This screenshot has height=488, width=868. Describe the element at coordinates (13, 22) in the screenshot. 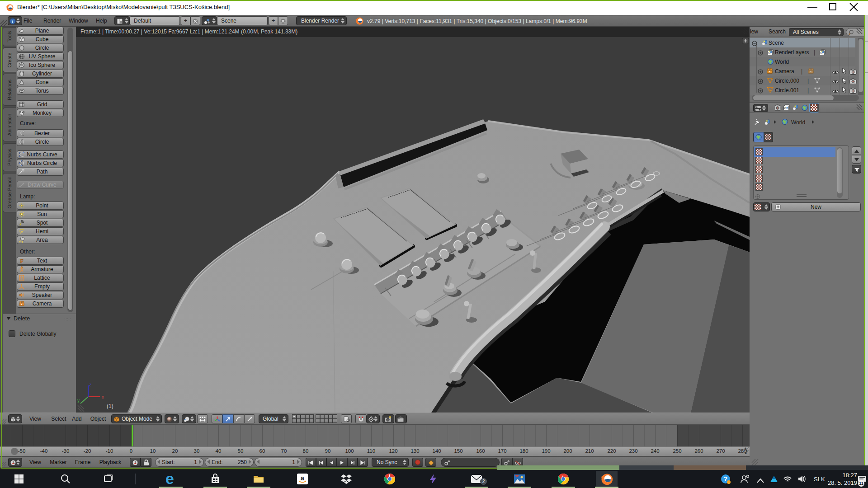

I see `svg-text: i` at that location.